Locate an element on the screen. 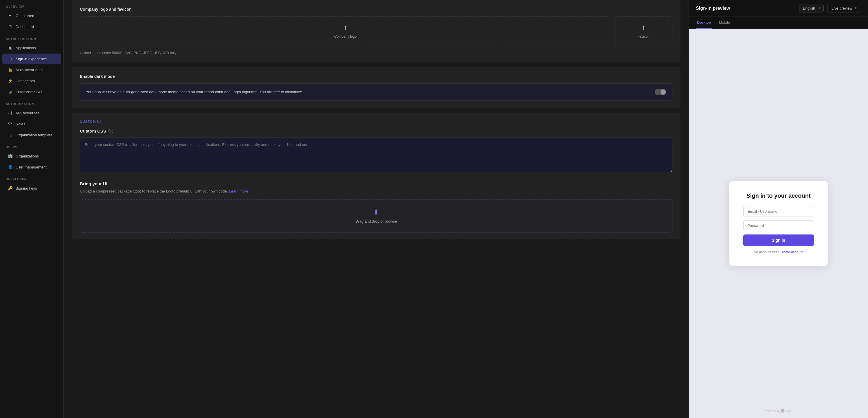 Image resolution: width=868 pixels, height=418 pixels. sidebar-item-label-connectors: Connectors is located at coordinates (25, 81).